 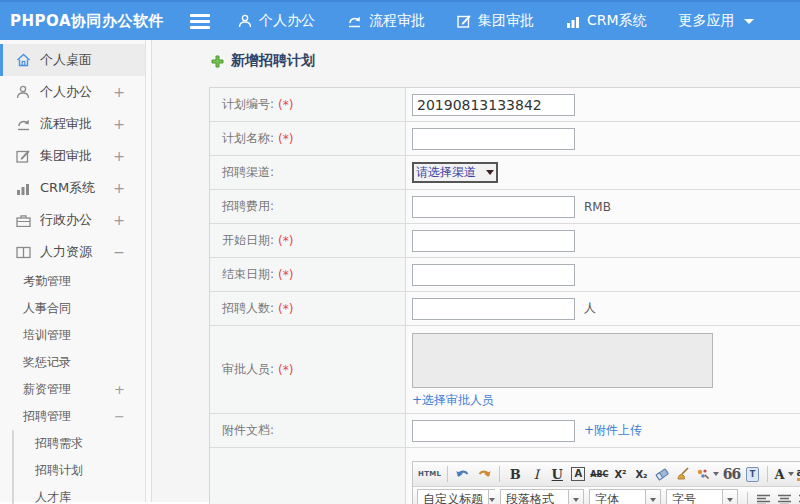 What do you see at coordinates (430, 474) in the screenshot?
I see `editor-html-source-button: HTML` at bounding box center [430, 474].